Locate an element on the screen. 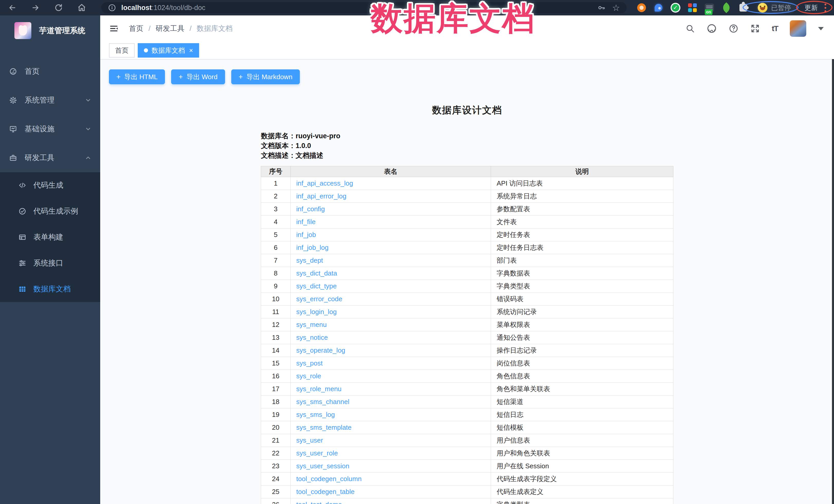 The height and width of the screenshot is (504, 834). sidebar-collapse-icon is located at coordinates (114, 28).